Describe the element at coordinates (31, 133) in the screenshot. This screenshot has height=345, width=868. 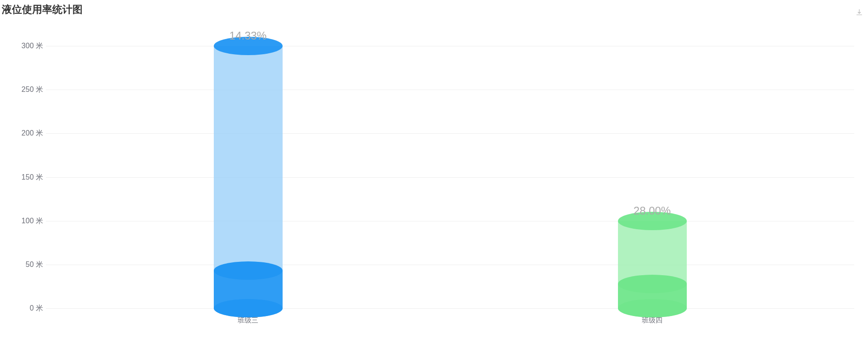
I see `y-axis-tick: 200 米` at that location.